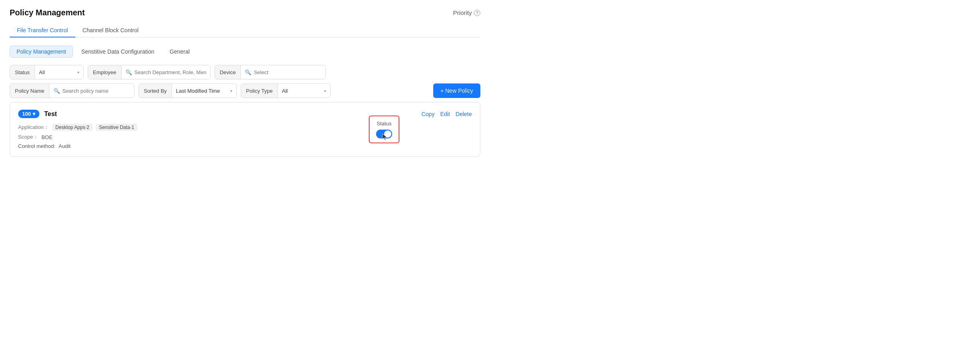 This screenshot has height=337, width=980. What do you see at coordinates (385, 137) in the screenshot?
I see `cursor-icon` at bounding box center [385, 137].